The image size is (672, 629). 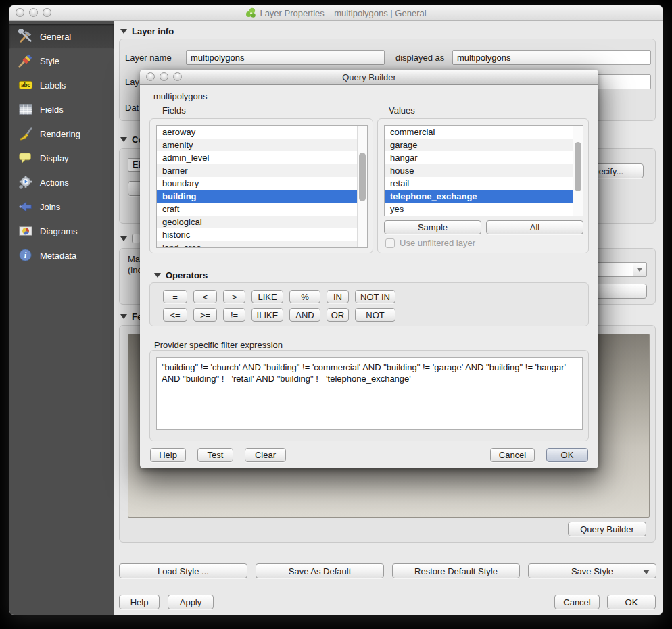 I want to click on fields-scrollbar-thumb, so click(x=362, y=177).